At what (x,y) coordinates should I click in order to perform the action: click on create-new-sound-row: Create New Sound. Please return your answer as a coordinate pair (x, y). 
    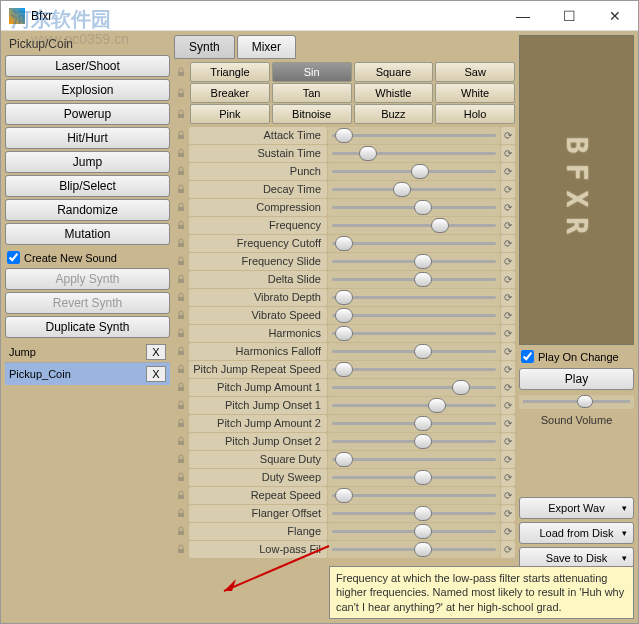
    Looking at the image, I should click on (88, 258).